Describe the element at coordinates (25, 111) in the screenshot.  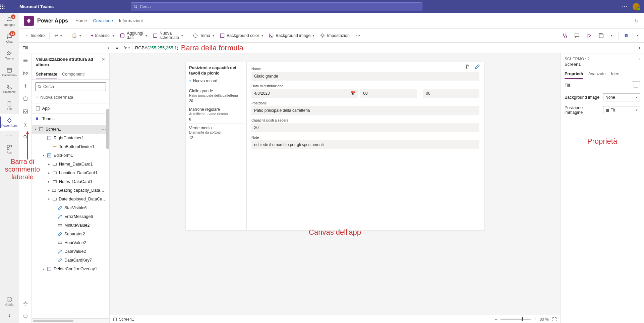
I see `media-pane-icon` at that location.